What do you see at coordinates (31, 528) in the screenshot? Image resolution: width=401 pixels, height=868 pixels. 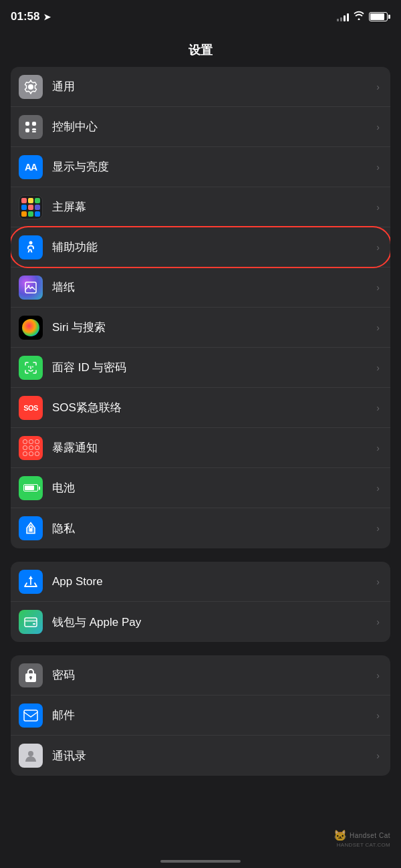 I see `privacy-icon` at bounding box center [31, 528].